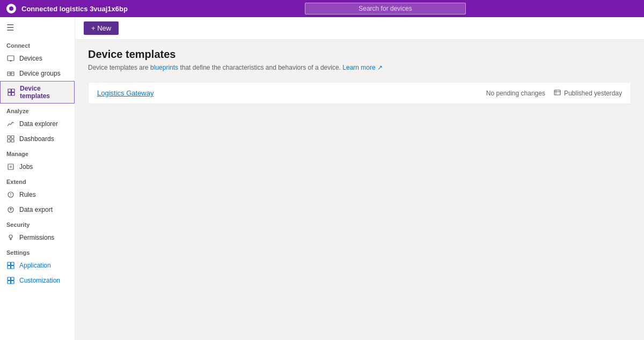  I want to click on sidebar-item-device-groups: Device groups, so click(38, 73).